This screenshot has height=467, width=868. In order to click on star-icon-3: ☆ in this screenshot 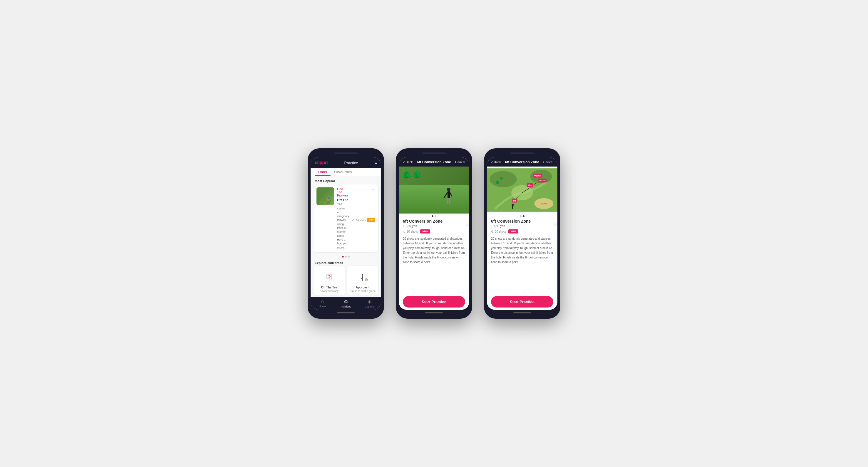, I will do `click(555, 225)`.